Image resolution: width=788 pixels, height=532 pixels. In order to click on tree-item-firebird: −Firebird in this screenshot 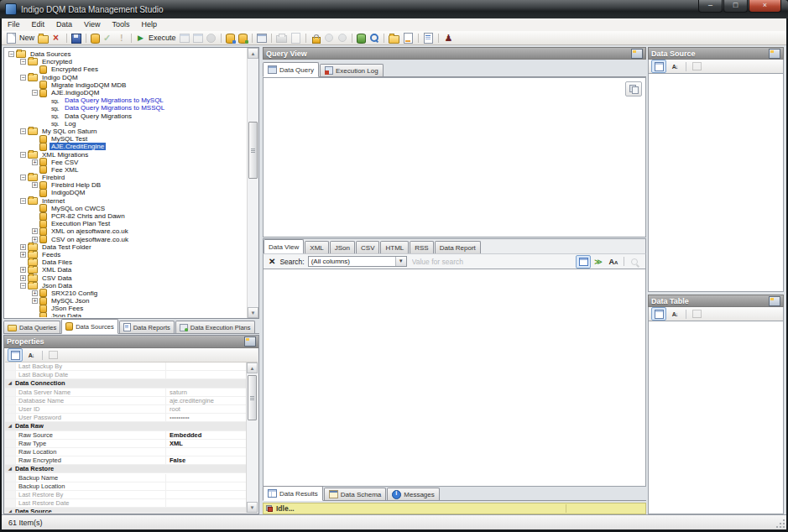, I will do `click(126, 178)`.